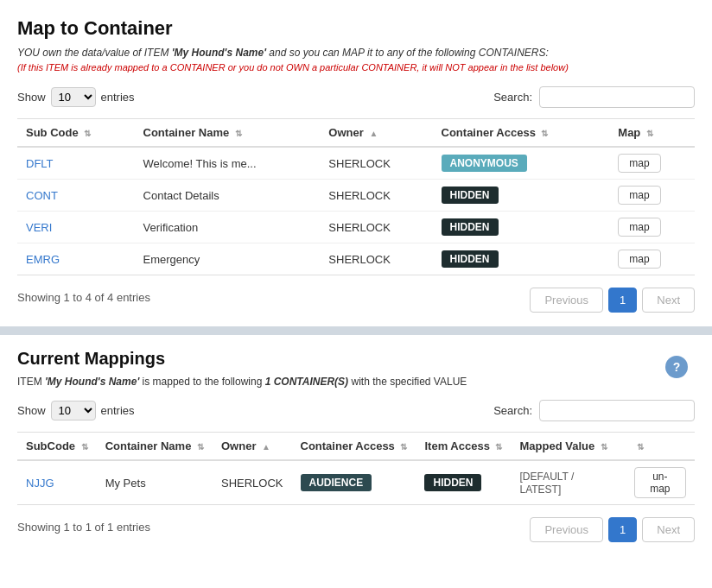 This screenshot has height=588, width=712. Describe the element at coordinates (76, 133) in the screenshot. I see `col-subcode-1: Sub Code ⇅` at that location.